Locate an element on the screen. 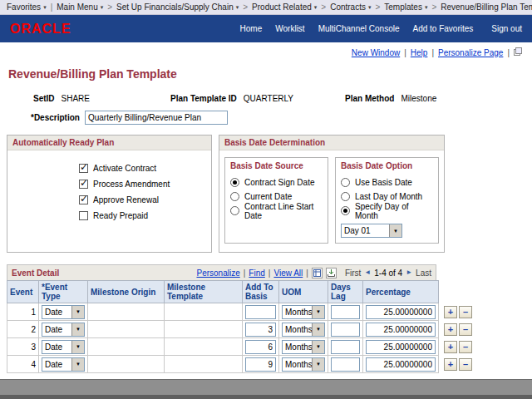  find-link: Find is located at coordinates (256, 273).